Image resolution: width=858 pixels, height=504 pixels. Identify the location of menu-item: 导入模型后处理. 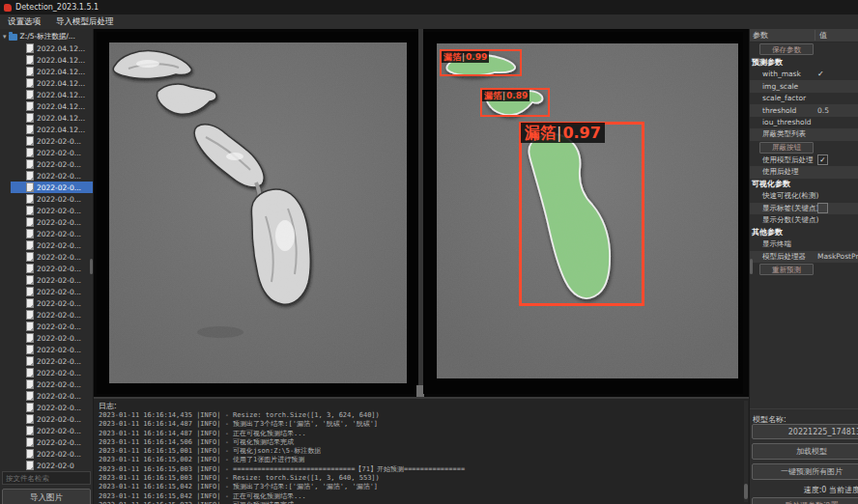
(85, 21).